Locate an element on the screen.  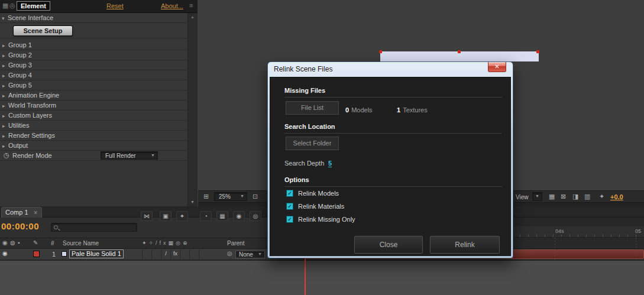
search-location-heading: Search Location is located at coordinates (310, 127).